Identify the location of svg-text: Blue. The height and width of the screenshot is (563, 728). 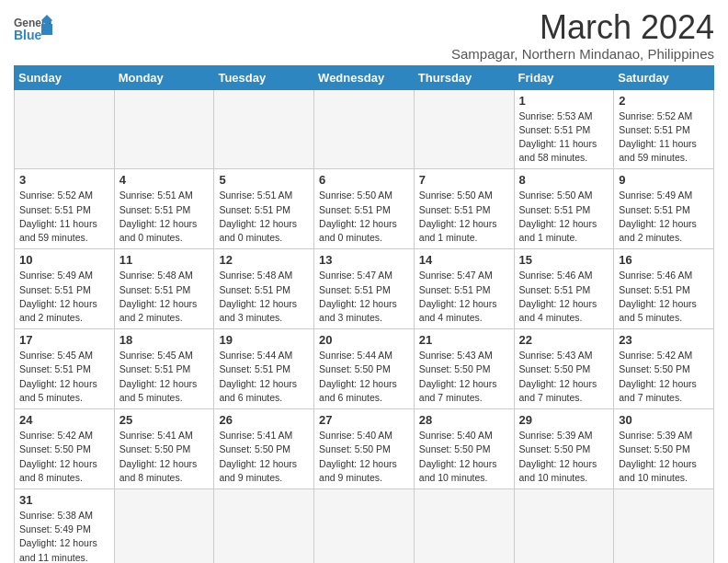
(28, 35).